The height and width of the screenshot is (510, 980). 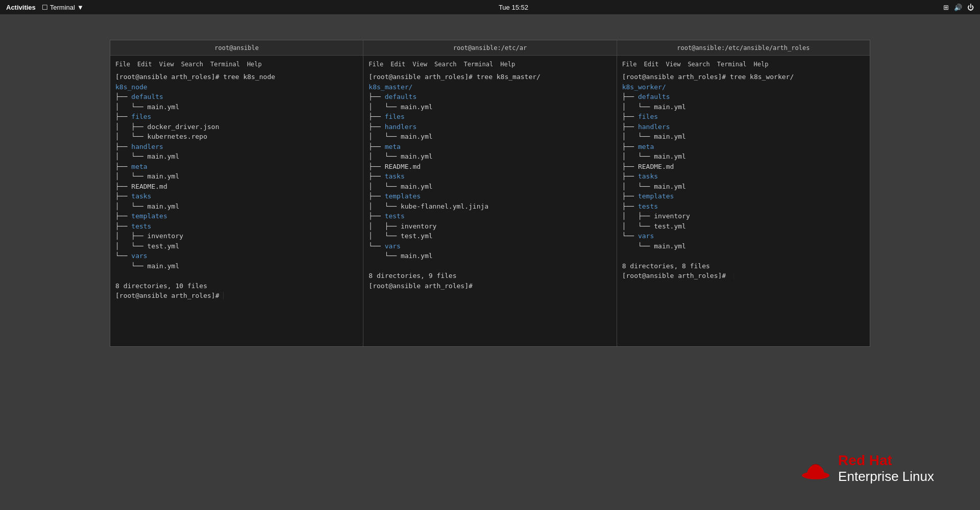 What do you see at coordinates (651, 64) in the screenshot?
I see `menu-edit-3: Edit` at bounding box center [651, 64].